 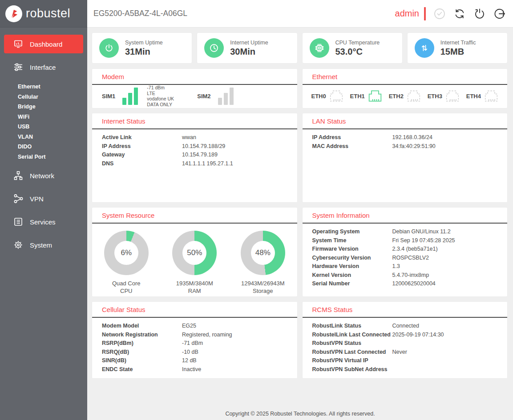 What do you see at coordinates (126, 287) in the screenshot?
I see `gauge-label: Quad Core CPU` at bounding box center [126, 287].